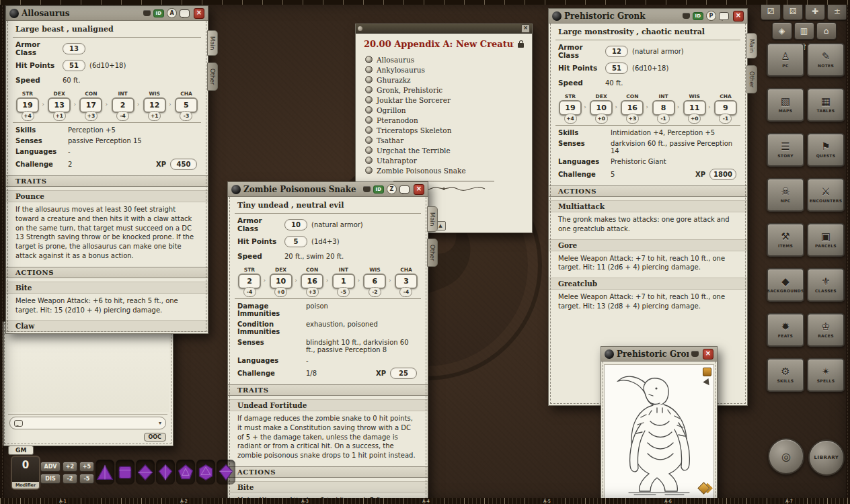 Image resolution: width=850 pixels, height=504 pixels. What do you see at coordinates (184, 164) in the screenshot?
I see `xp-value: 450` at bounding box center [184, 164].